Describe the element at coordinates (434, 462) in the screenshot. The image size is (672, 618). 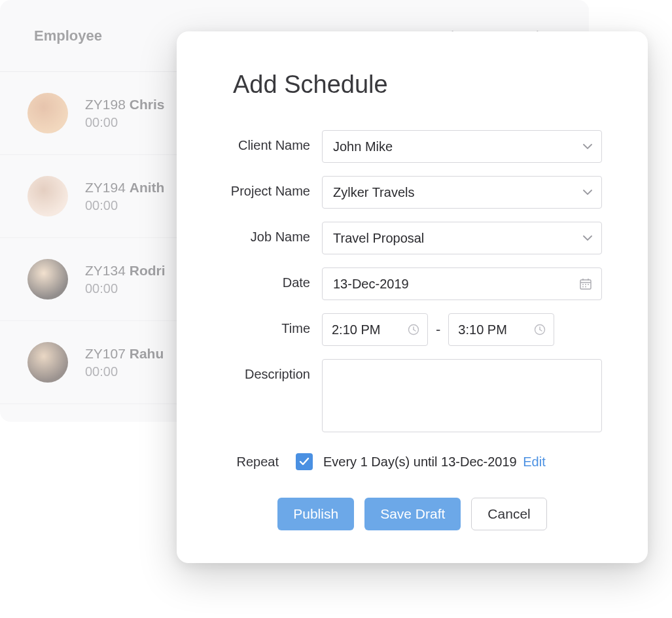
I see `repeat-text: Every 1 Day(s) until 13-Dec-2019 Edit` at that location.